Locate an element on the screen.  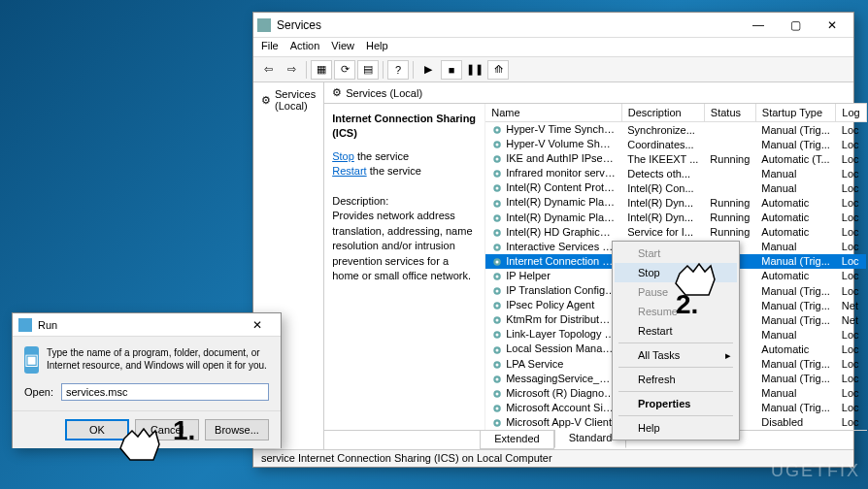
run-description: Type the name of a program, folder, docu… is located at coordinates (157, 360).